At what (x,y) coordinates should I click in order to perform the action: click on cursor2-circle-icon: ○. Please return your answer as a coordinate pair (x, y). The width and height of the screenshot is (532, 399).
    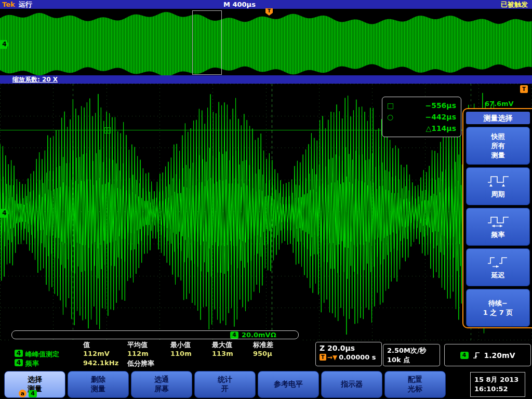
    Looking at the image, I should click on (390, 117).